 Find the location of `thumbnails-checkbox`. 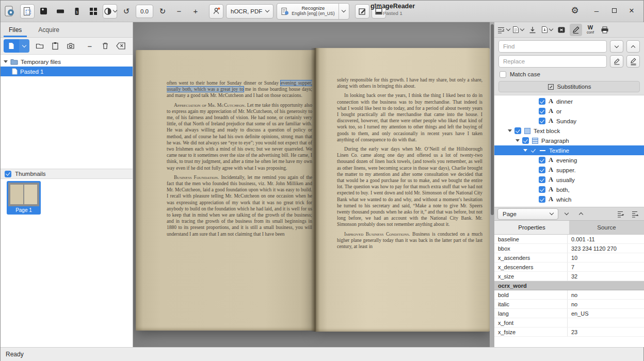

thumbnails-checkbox is located at coordinates (8, 174).